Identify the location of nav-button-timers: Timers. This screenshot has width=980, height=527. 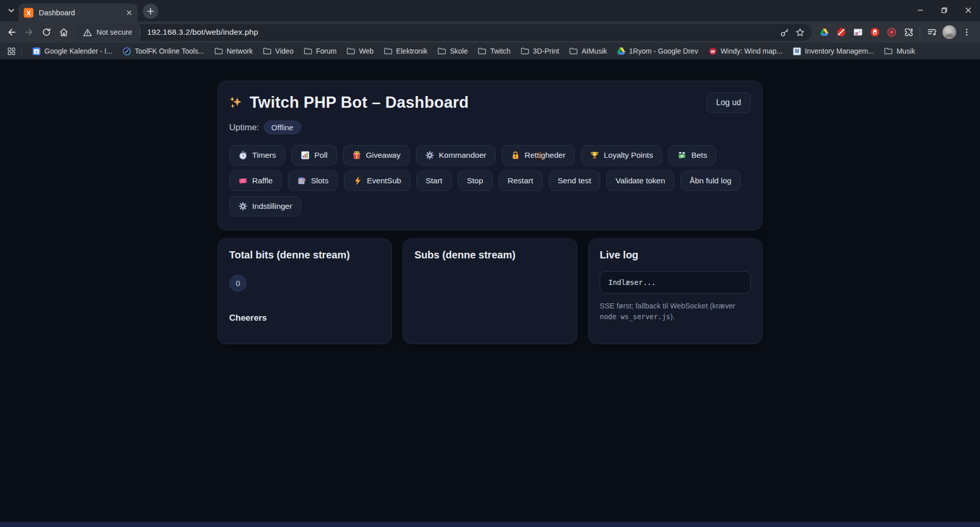
(257, 155).